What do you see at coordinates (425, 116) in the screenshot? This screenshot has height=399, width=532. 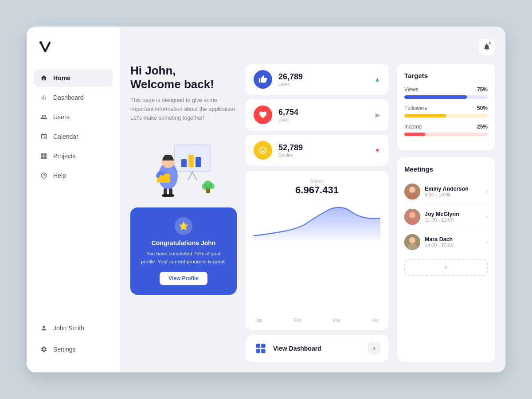 I see `followers-progress-fill` at bounding box center [425, 116].